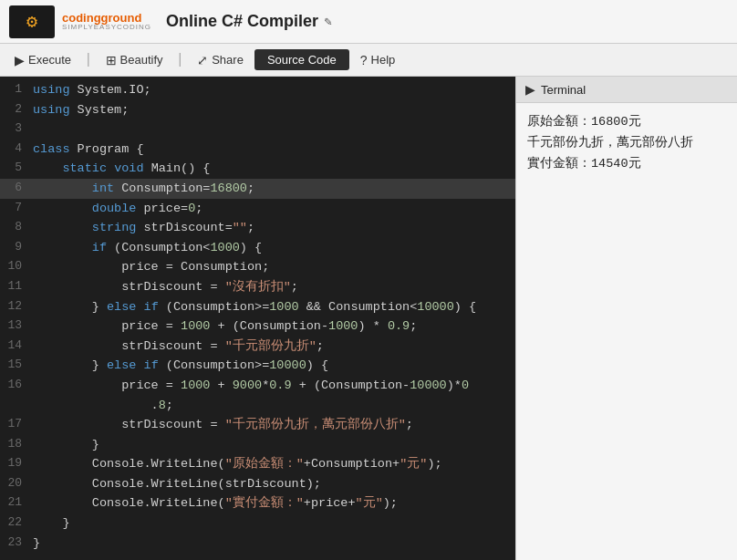  What do you see at coordinates (257, 544) in the screenshot?
I see `code-row-23: 23 }` at bounding box center [257, 544].